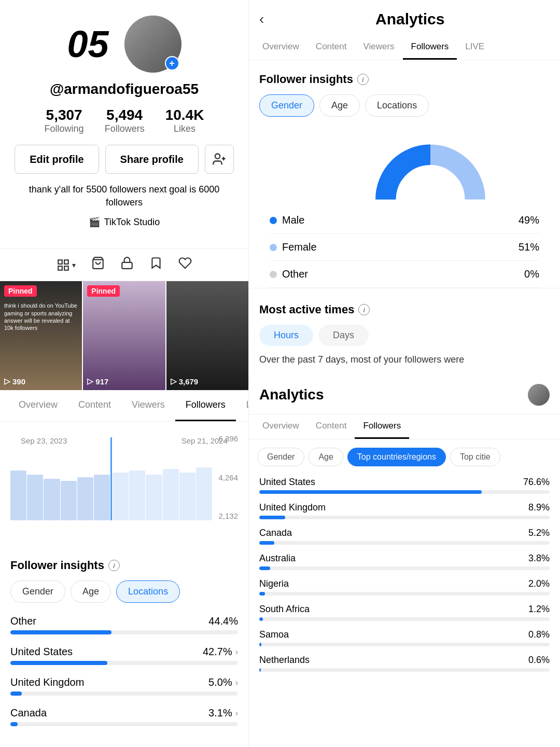 The width and height of the screenshot is (560, 747). I want to click on lock-tool, so click(127, 265).